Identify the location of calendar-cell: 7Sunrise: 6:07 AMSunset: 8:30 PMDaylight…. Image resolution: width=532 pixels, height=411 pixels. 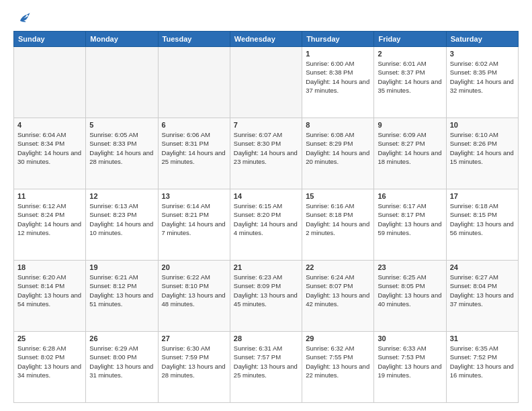
(266, 154).